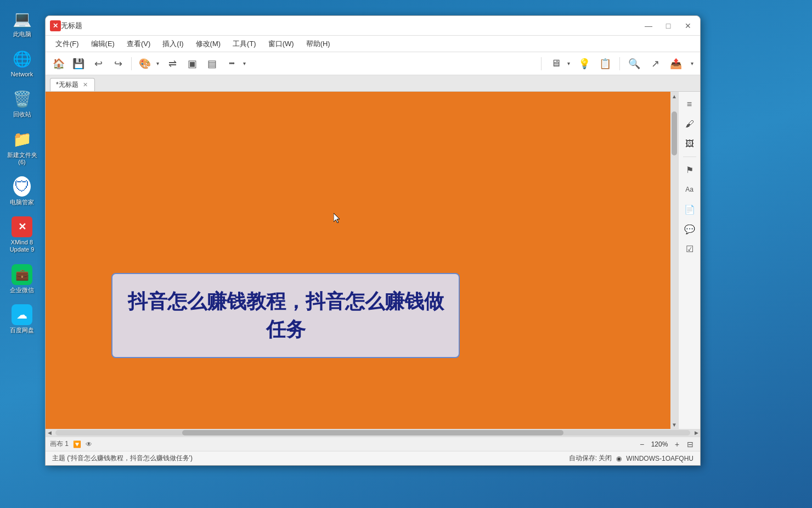 The width and height of the screenshot is (812, 508). I want to click on desktop-icon-pc-manager: 🛡 电脑管家, so click(22, 191).